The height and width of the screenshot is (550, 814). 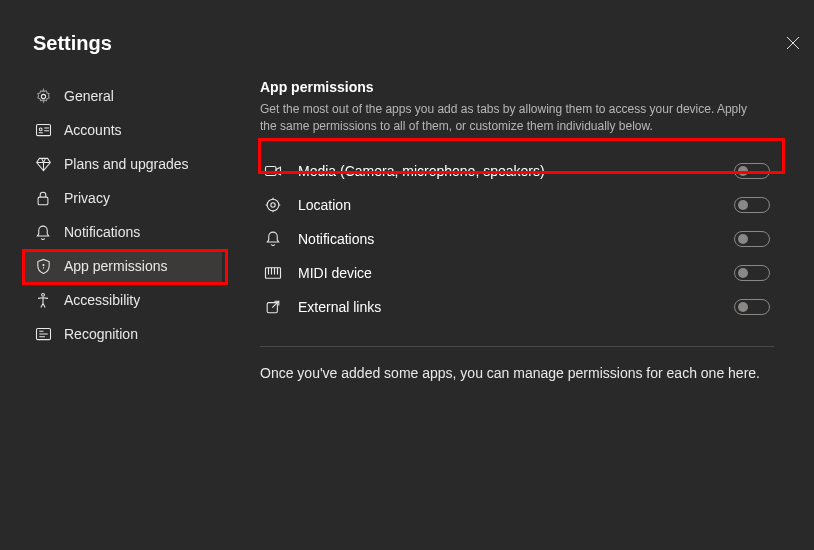 What do you see at coordinates (102, 300) in the screenshot?
I see `sidebar-item-label: Accessibility` at bounding box center [102, 300].